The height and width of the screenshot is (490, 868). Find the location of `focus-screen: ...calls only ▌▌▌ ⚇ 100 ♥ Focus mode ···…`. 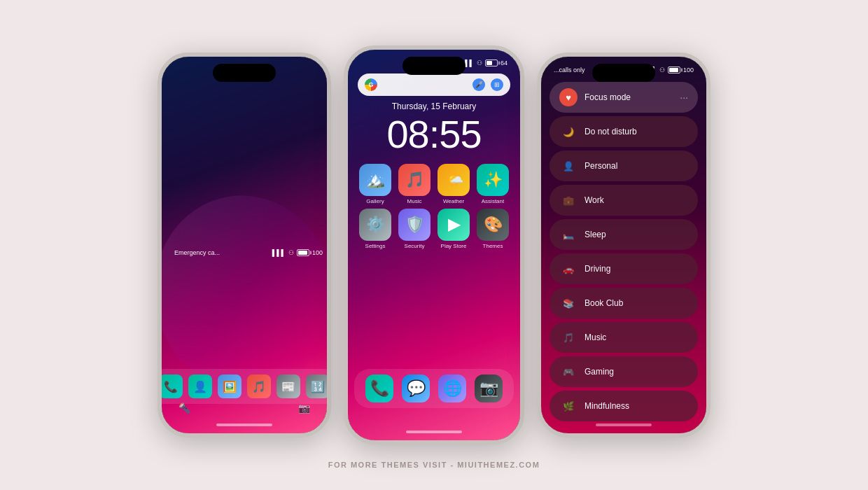

focus-screen: ...calls only ▌▌▌ ⚇ 100 ♥ Focus mode ···… is located at coordinates (624, 245).